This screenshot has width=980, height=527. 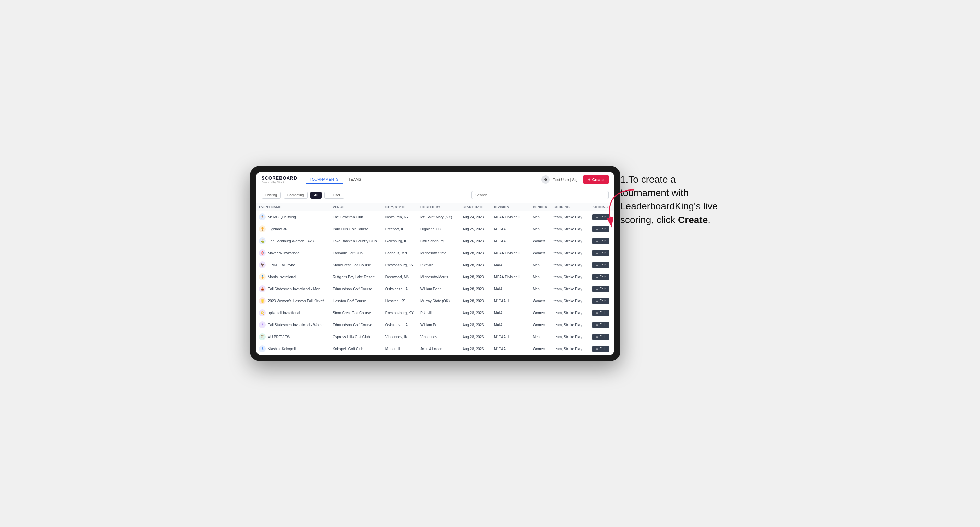 I want to click on cell-venue: Kokopelli Golf Club, so click(x=356, y=349).